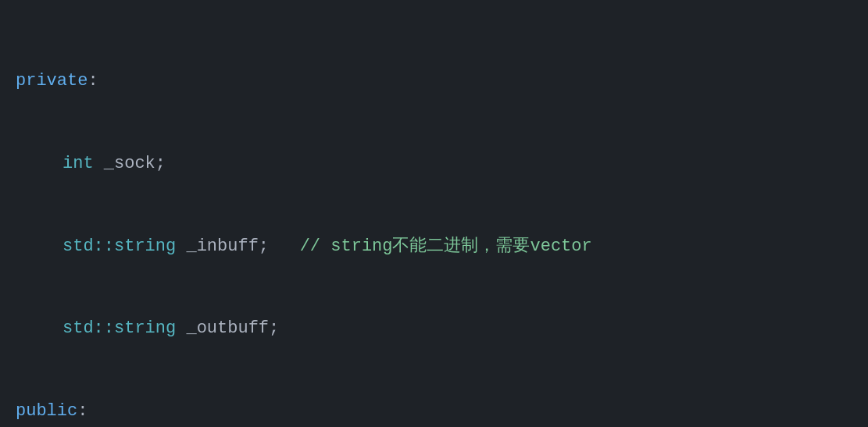 The width and height of the screenshot is (868, 427). What do you see at coordinates (446, 247) in the screenshot?
I see `comment-inbuff: // string不能二进制，需要vector` at bounding box center [446, 247].